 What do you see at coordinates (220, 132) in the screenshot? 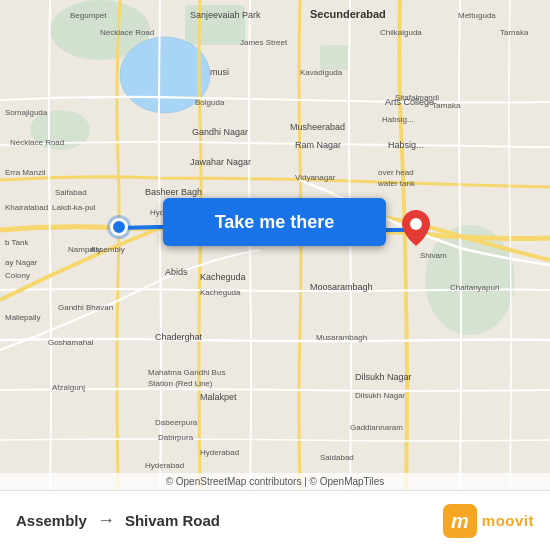
I see `svg-text: Gandhi Nagar` at bounding box center [220, 132].